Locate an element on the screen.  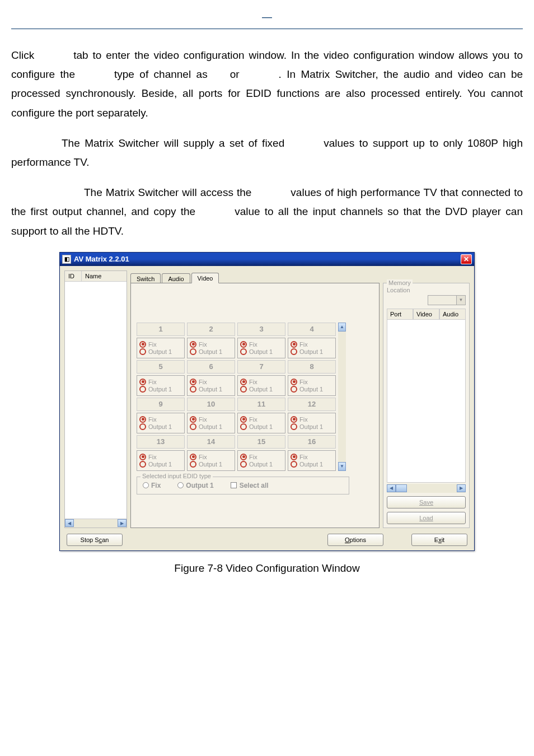
mem-col-port: Port is located at coordinates (400, 314).